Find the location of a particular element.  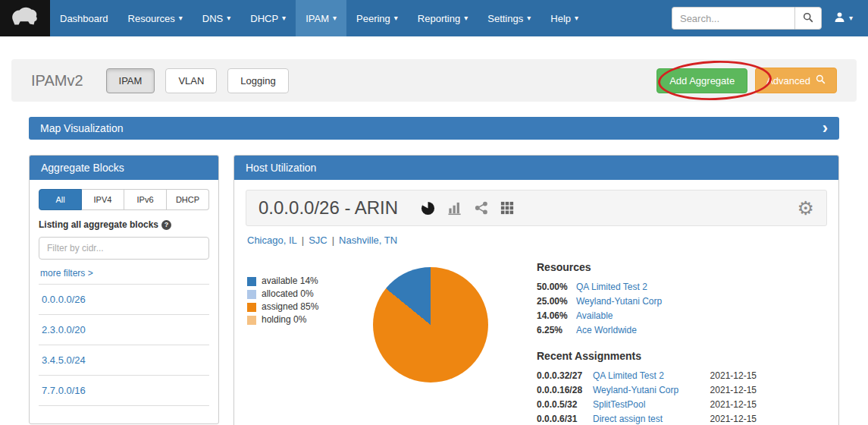

main-menu: Dashboard Resources▾ DNS▾ DHCP▾ IPAM▾ Pe… is located at coordinates (319, 18).